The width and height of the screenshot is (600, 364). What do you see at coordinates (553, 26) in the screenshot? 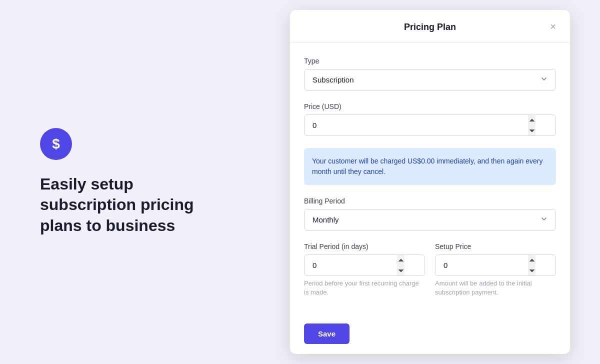
I see `close-button: ×` at bounding box center [553, 26].